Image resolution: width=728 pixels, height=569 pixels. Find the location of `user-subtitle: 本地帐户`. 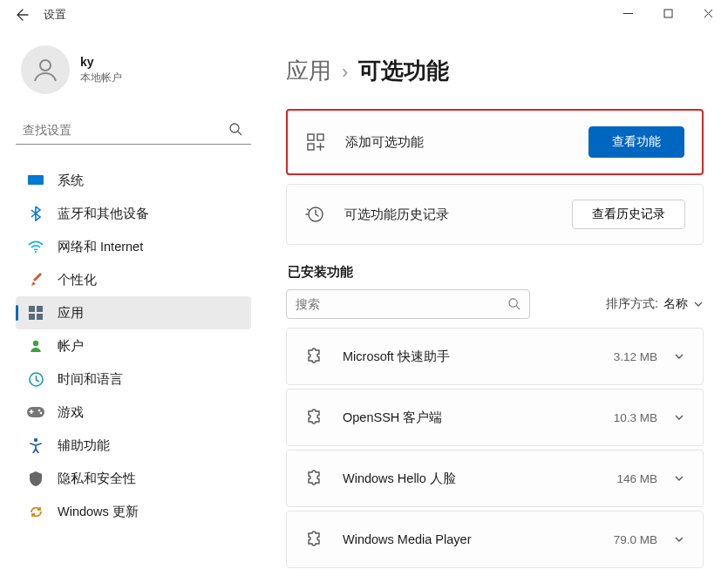

user-subtitle: 本地帐户 is located at coordinates (101, 78).